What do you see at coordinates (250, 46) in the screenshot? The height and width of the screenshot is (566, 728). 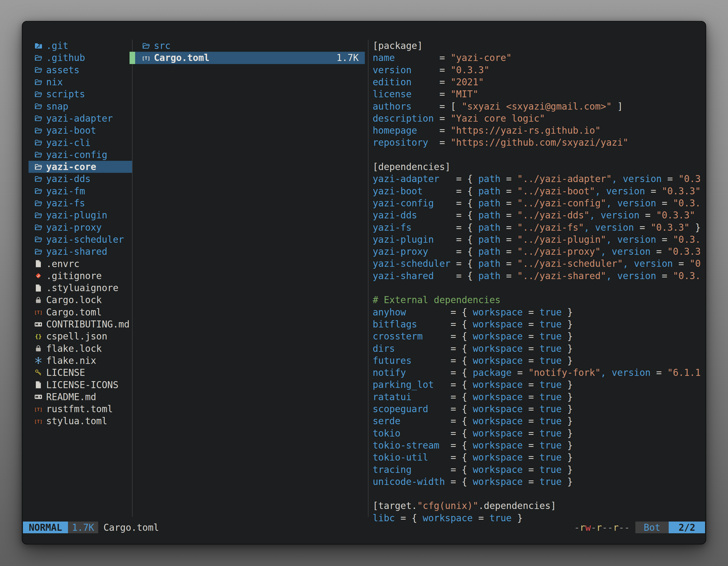 I see `current-item-src: src` at bounding box center [250, 46].